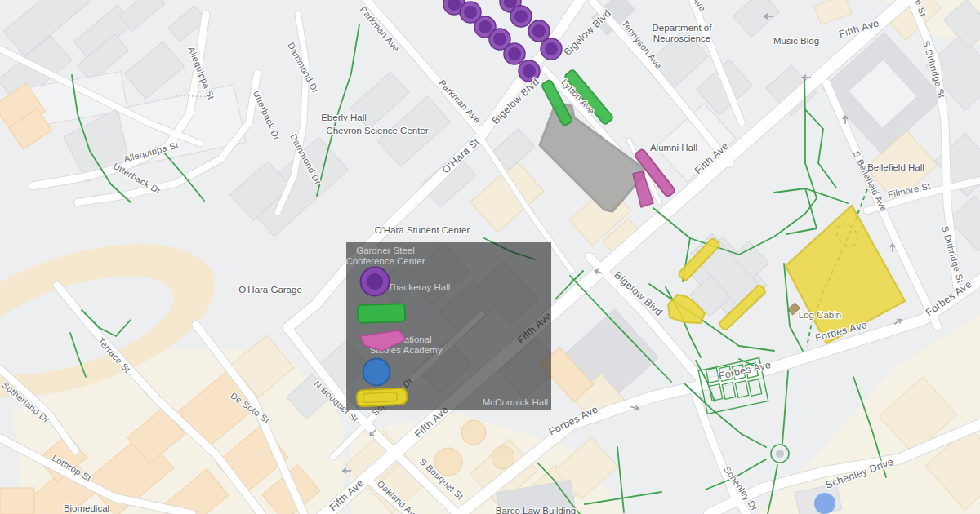 Image resolution: width=980 pixels, height=514 pixels. I want to click on poi-label: O'Hara Student Center, so click(423, 230).